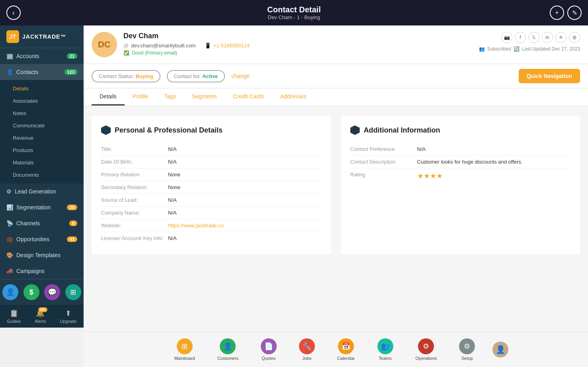  What do you see at coordinates (355, 130) in the screenshot?
I see `additional-hex-icon` at bounding box center [355, 130].